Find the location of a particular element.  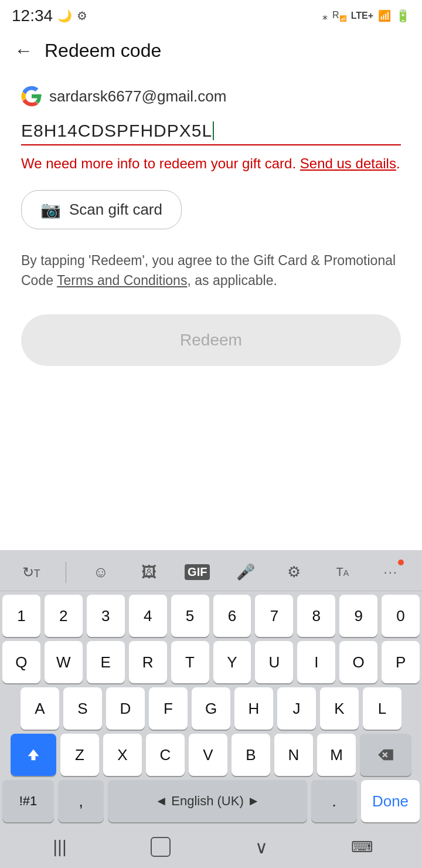

status-bar: 12:34 🌙 ⚙ ⁎ R📶 LTE+ 📶 🔋 is located at coordinates (211, 15).